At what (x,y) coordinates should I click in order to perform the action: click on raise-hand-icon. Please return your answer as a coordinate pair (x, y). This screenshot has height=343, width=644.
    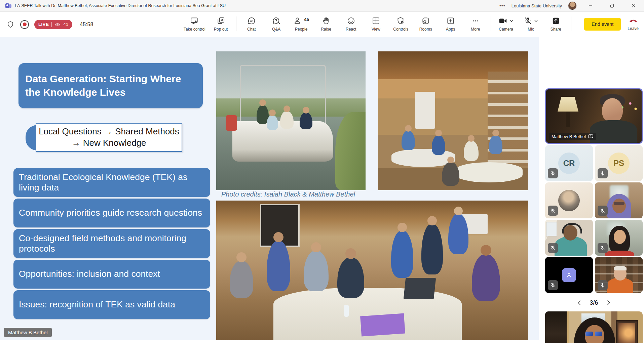
    Looking at the image, I should click on (326, 21).